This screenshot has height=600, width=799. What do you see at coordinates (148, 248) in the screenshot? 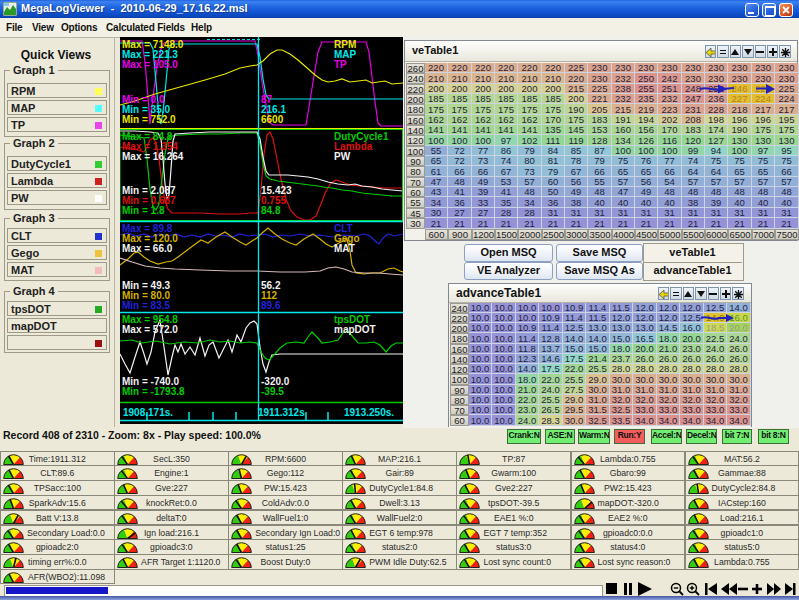
I see `svg-text: Max = 66.0` at bounding box center [148, 248].